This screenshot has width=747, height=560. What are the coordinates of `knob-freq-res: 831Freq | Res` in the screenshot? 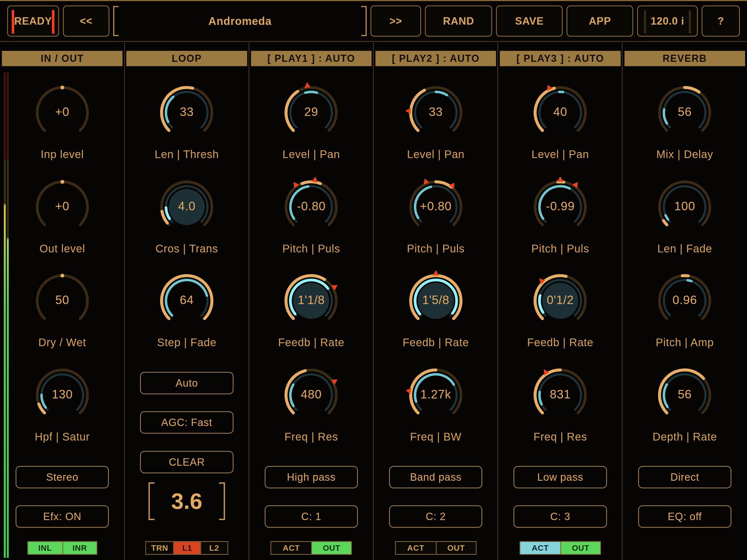 It's located at (560, 405).